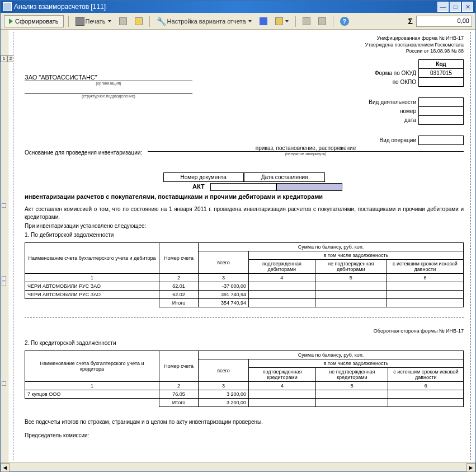 The width and height of the screenshot is (476, 472). What do you see at coordinates (455, 7) in the screenshot?
I see `maximize-button: □` at bounding box center [455, 7].